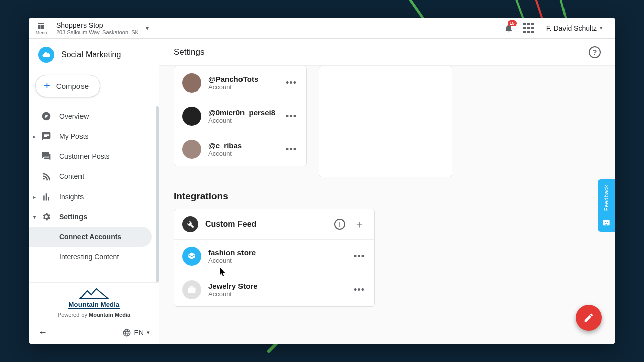 The height and width of the screenshot is (362, 644). I want to click on product-brand: Social Marketing, so click(94, 55).